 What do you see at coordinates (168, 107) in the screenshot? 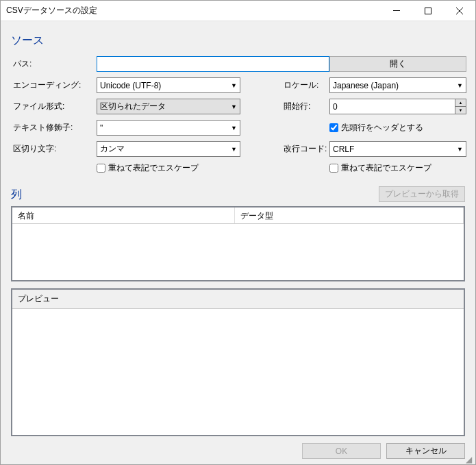
I see `file-format-select: 区切られたデータ▼` at bounding box center [168, 107].